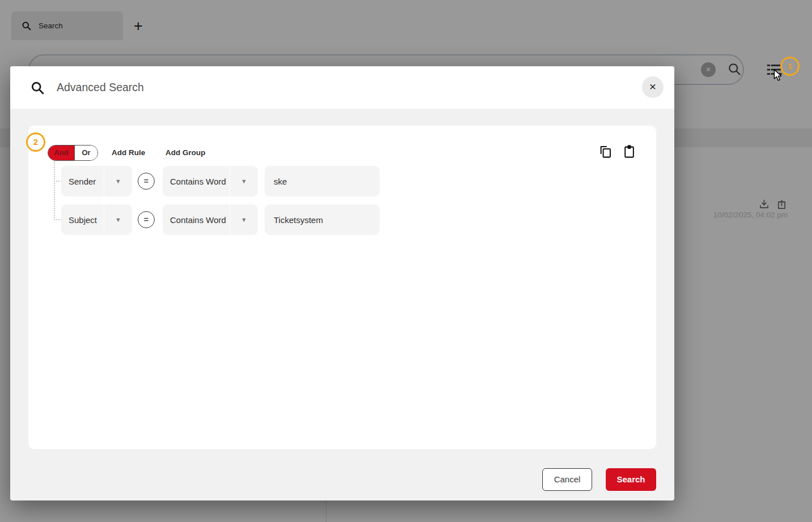 The height and width of the screenshot is (522, 812). What do you see at coordinates (653, 87) in the screenshot?
I see `close-icon: ×` at bounding box center [653, 87].